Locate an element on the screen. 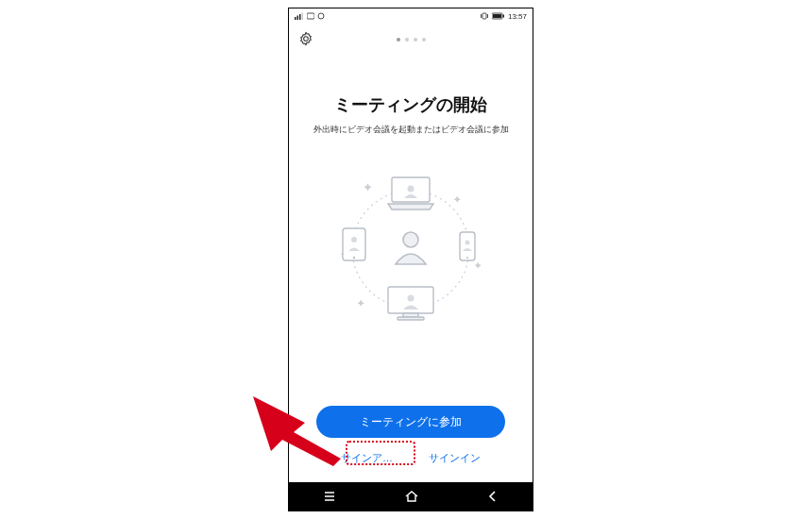 This screenshot has height=519, width=812. join-meeting-button: ミーティングに参加 is located at coordinates (411, 422).